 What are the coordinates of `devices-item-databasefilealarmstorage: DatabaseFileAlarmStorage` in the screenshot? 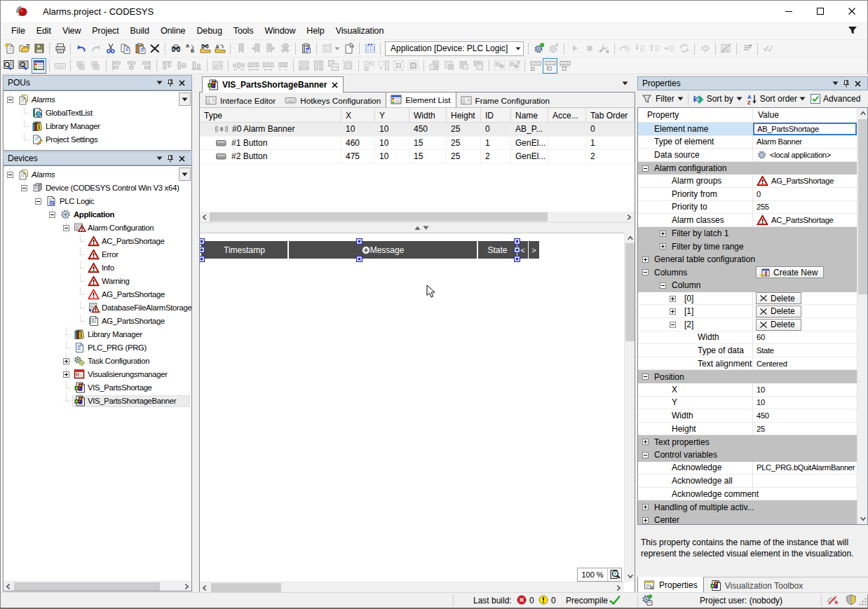 It's located at (97, 308).